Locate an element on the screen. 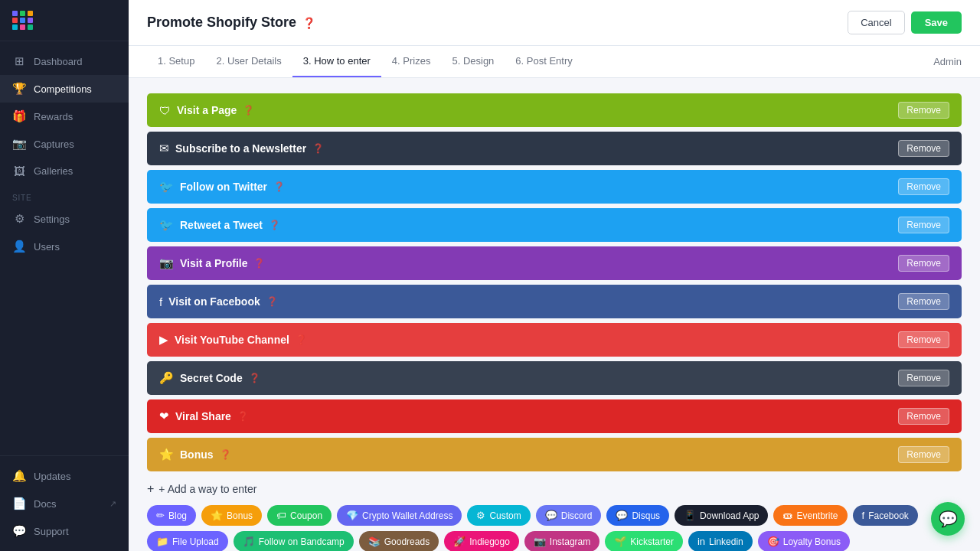 This screenshot has width=980, height=551. file-upload-icon: 📁 is located at coordinates (162, 542).